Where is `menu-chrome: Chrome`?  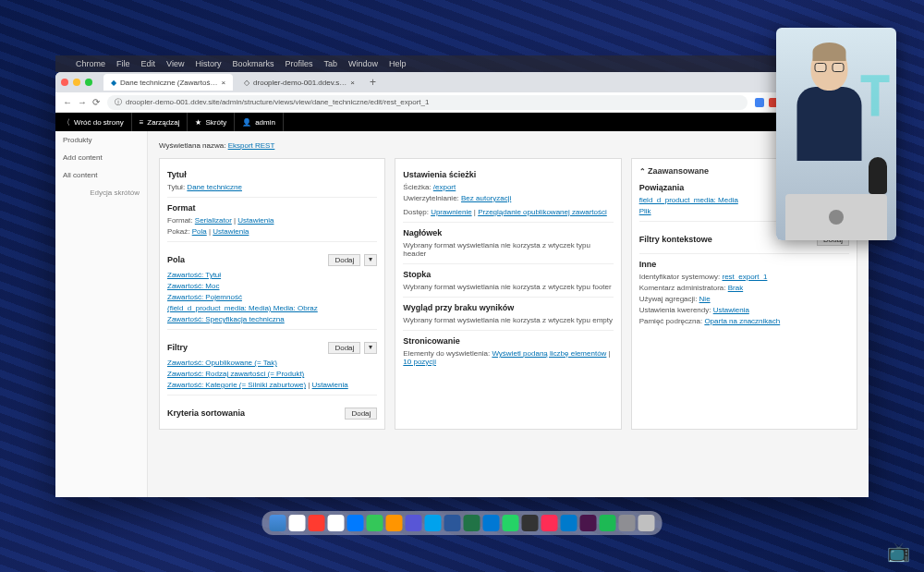
menu-chrome: Chrome is located at coordinates (91, 64).